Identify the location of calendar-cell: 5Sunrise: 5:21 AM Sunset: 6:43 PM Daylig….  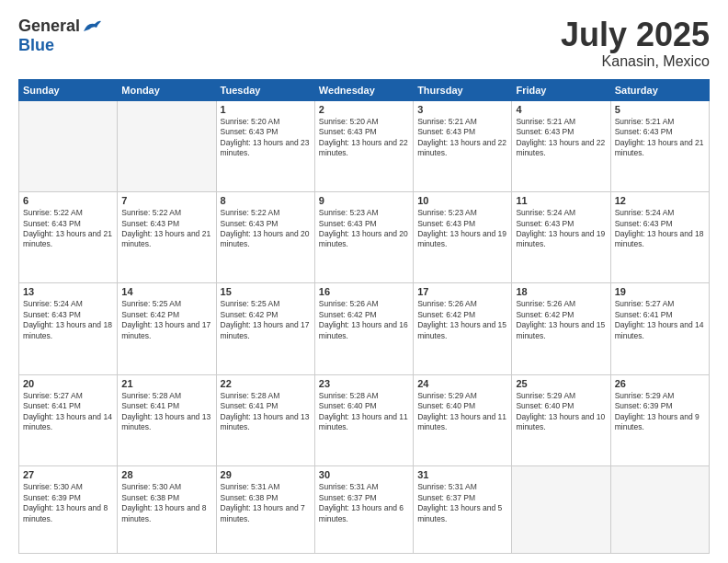
(660, 145).